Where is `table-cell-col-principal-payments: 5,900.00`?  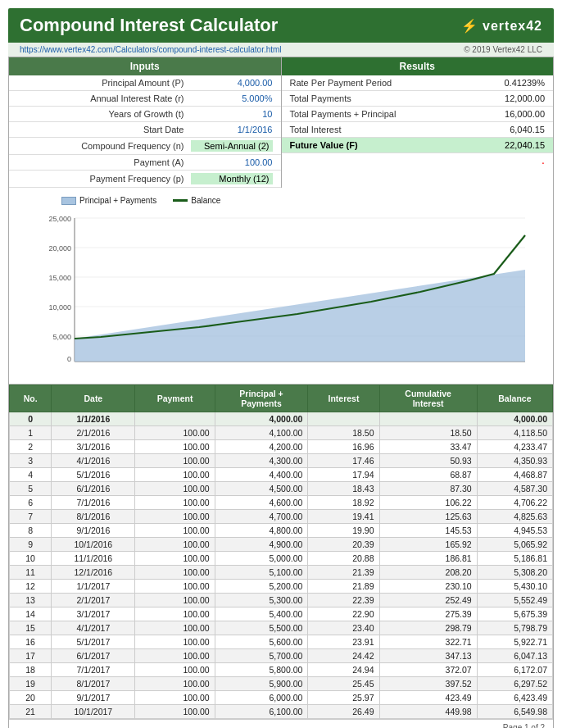 table-cell-col-principal-payments: 5,900.00 is located at coordinates (261, 684).